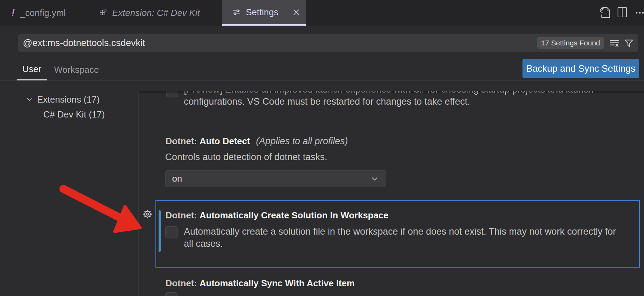  Describe the element at coordinates (260, 283) in the screenshot. I see `auto-sync-title: Dotnet: Automatically Sync With Active I…` at that location.